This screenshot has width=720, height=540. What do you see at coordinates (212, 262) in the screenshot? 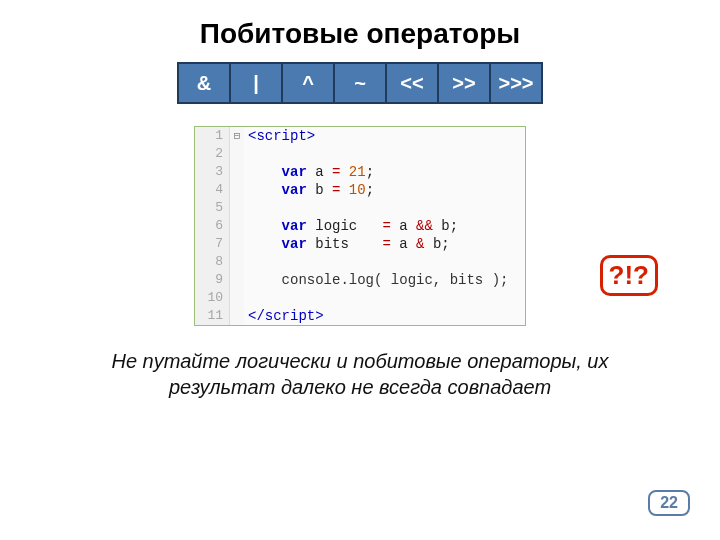
I see `line-number: 8` at bounding box center [212, 262].